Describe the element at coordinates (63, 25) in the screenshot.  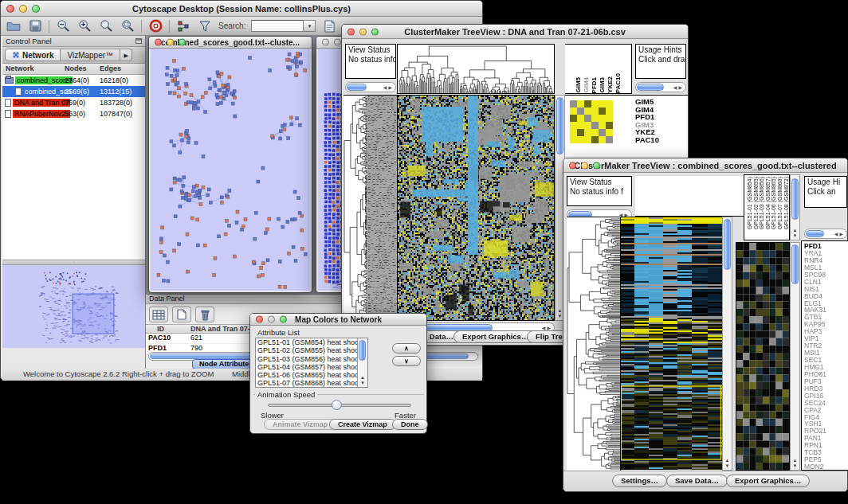
I see `zoom-out-button` at that location.